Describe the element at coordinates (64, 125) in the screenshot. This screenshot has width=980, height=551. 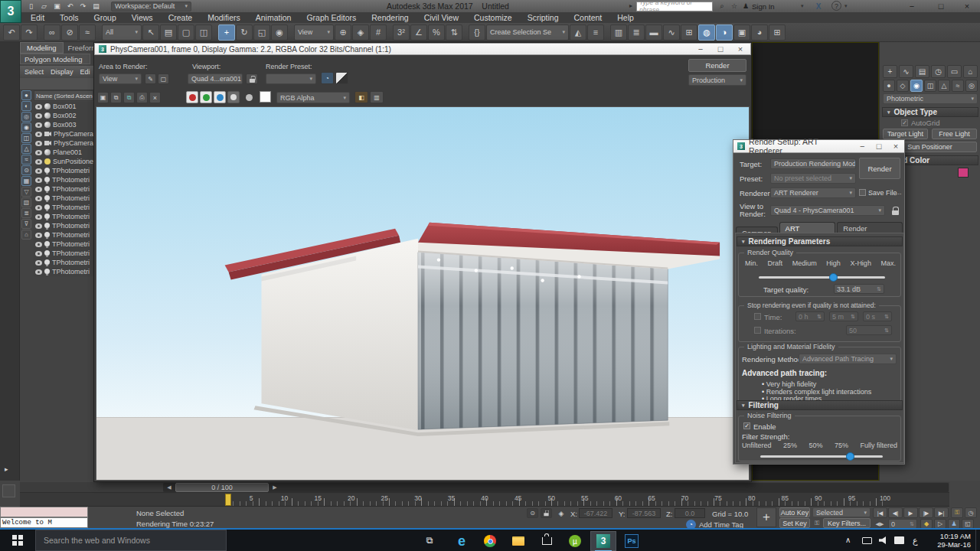
I see `scene-object-row: Box003` at that location.